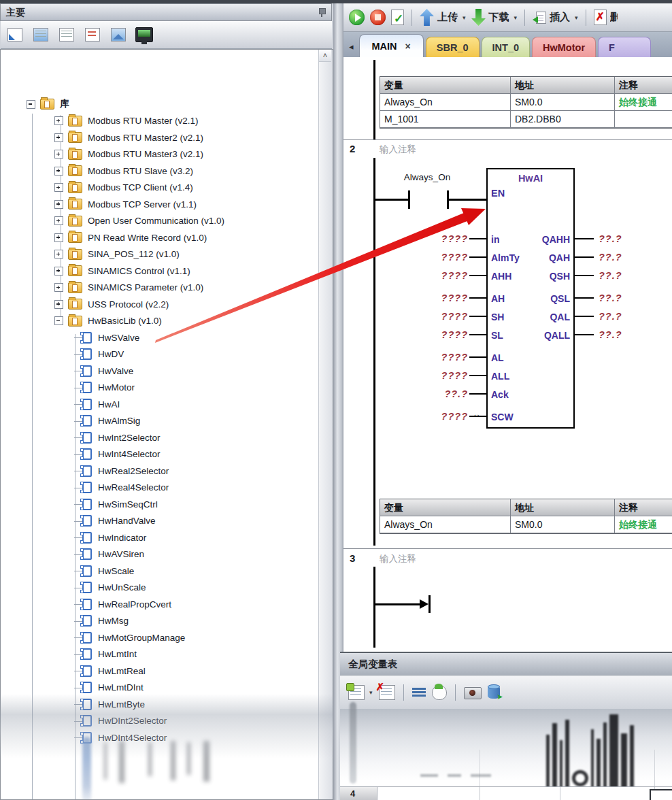 The height and width of the screenshot is (800, 672). Describe the element at coordinates (161, 305) in the screenshot. I see `tree-item-library: USS Protocol (v2.2)` at that location.